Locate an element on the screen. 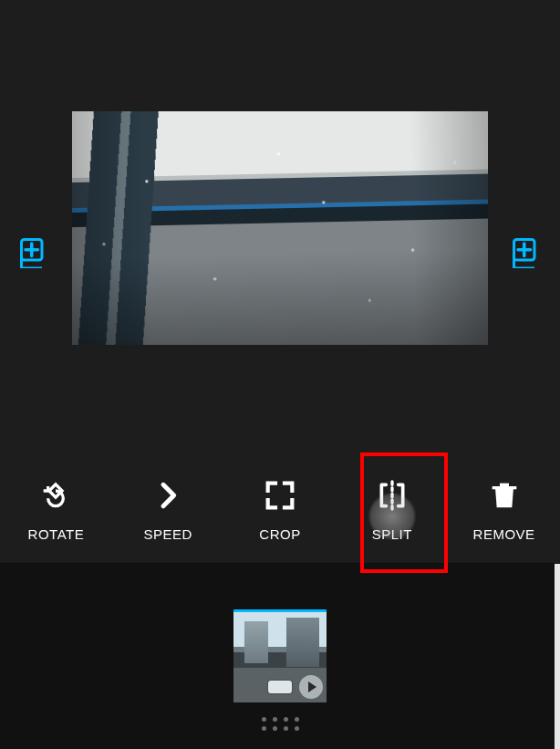 The image size is (560, 749). rotate-button: ROTATE is located at coordinates (56, 510).